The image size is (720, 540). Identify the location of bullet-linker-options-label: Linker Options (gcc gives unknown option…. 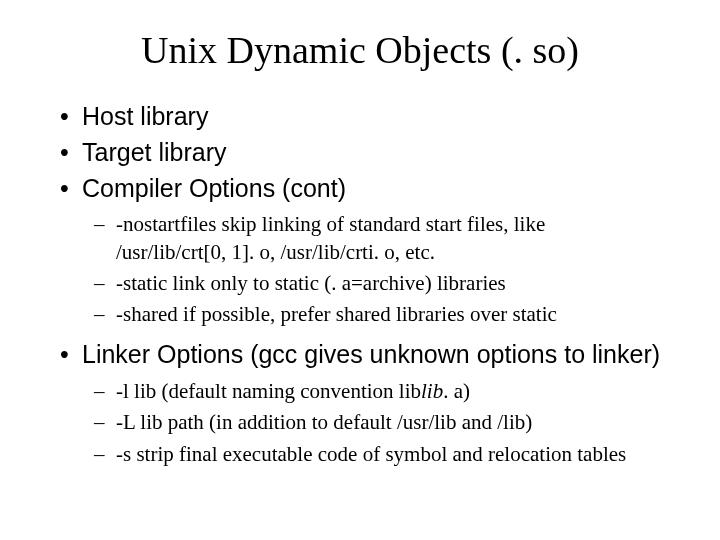
(371, 354).